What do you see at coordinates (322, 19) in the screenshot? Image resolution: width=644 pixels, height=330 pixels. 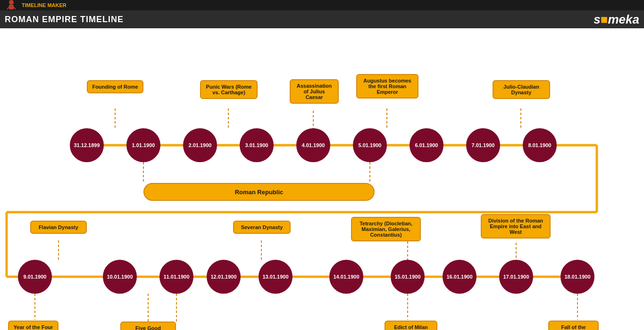 I see `header-bottom: ROMAN EMPIRE TIMELINE s■meka` at bounding box center [322, 19].